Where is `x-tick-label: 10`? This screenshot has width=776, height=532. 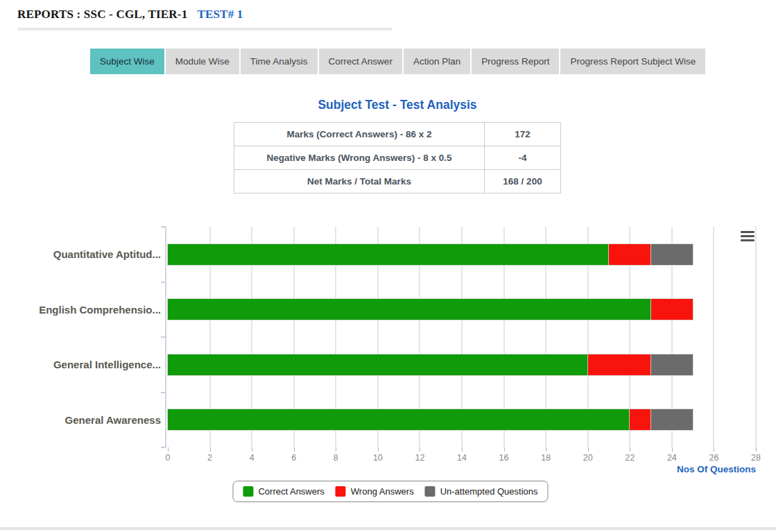 x-tick-label: 10 is located at coordinates (378, 458).